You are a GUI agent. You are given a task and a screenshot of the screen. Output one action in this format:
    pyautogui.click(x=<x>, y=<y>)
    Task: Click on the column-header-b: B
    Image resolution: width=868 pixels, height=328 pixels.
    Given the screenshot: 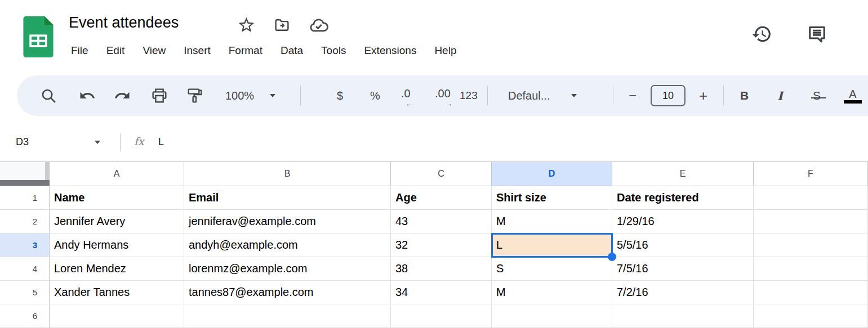 What is the action you would take?
    pyautogui.click(x=287, y=174)
    